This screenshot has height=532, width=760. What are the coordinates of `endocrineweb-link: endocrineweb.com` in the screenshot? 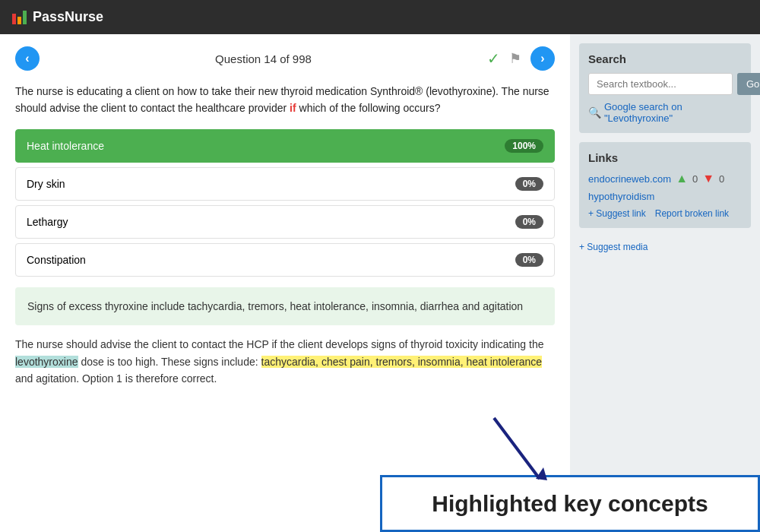 It's located at (629, 179).